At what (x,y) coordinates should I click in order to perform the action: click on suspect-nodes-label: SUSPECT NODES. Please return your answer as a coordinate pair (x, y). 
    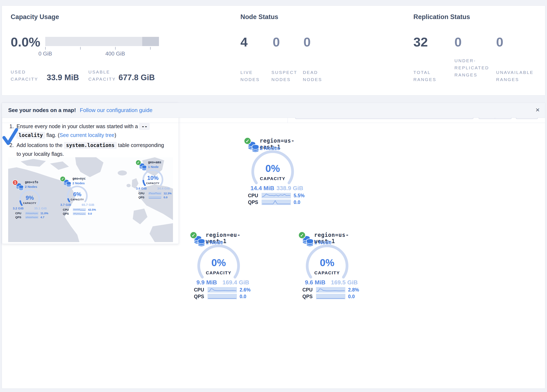
    Looking at the image, I should click on (288, 76).